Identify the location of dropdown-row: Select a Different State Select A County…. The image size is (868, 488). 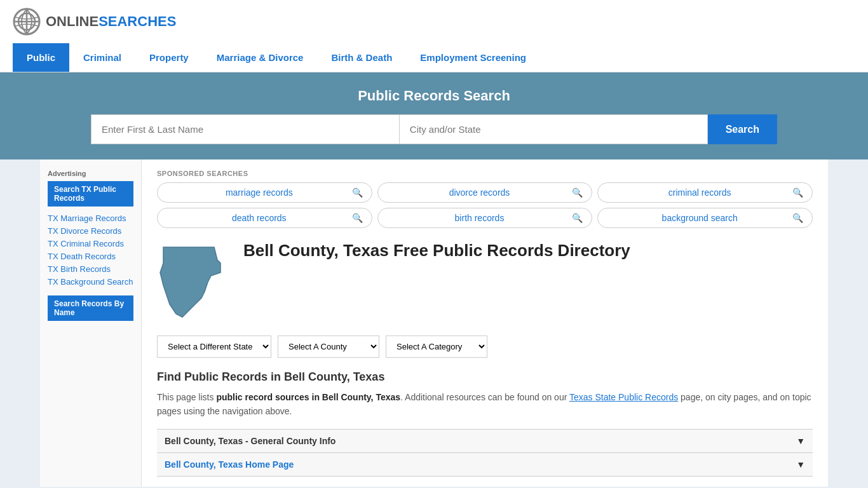
(485, 347).